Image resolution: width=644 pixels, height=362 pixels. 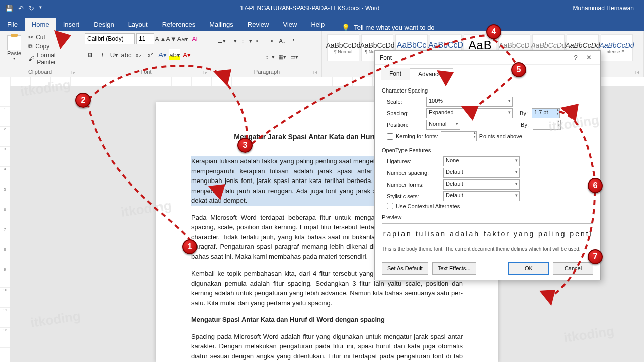 What do you see at coordinates (494, 32) in the screenshot?
I see `annotation-badge-4: 4` at bounding box center [494, 32].